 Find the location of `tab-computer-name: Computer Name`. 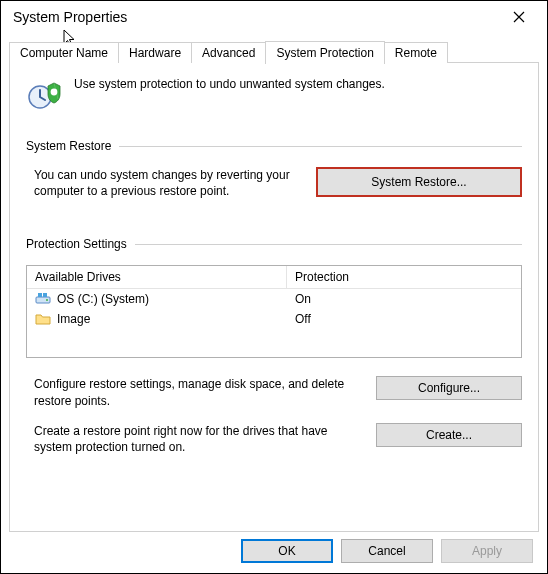

tab-computer-name: Computer Name is located at coordinates (64, 52).